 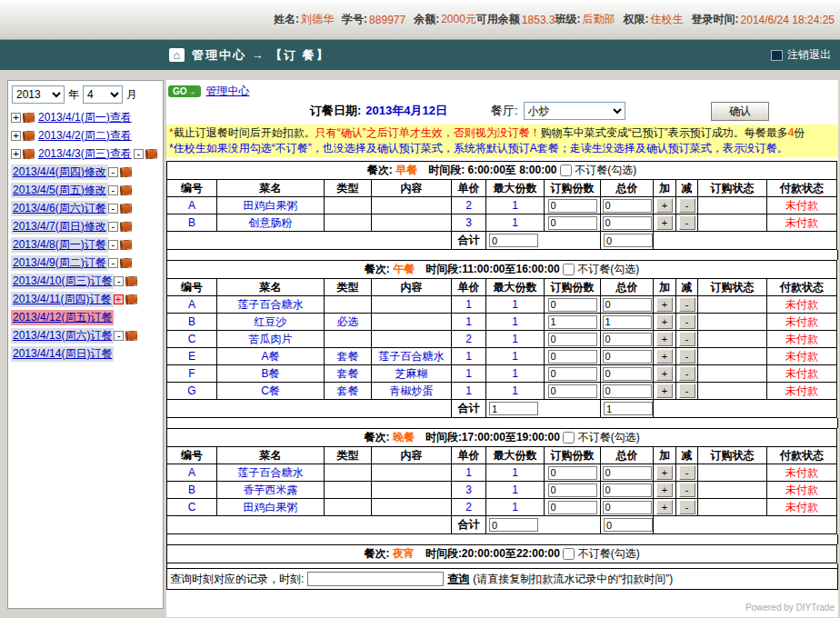 What do you see at coordinates (85, 136) in the screenshot?
I see `date-link: 2013/4/2(周二)查看` at bounding box center [85, 136].